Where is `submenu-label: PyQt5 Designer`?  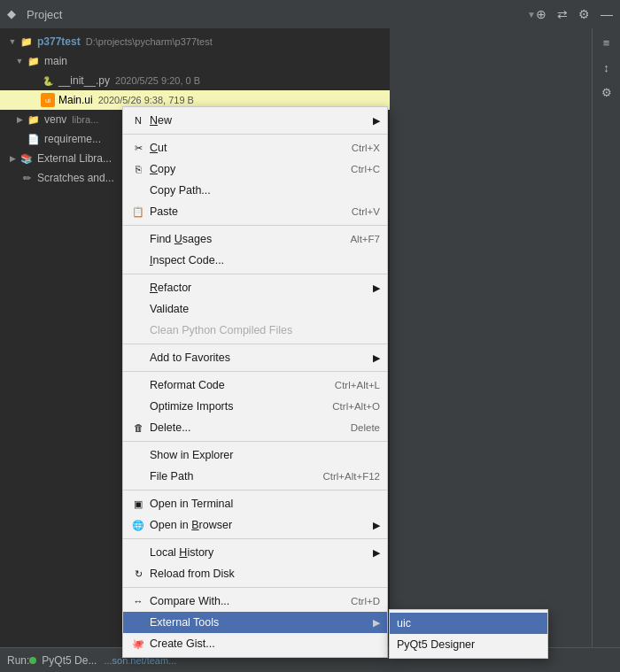 submenu-label: PyQt5 Designer is located at coordinates (436, 645).